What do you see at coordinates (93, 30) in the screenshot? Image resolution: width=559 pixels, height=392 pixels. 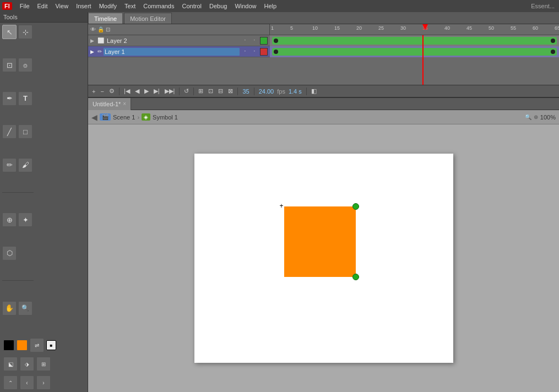 I see `tl-eye-icon: 👁` at bounding box center [93, 30].